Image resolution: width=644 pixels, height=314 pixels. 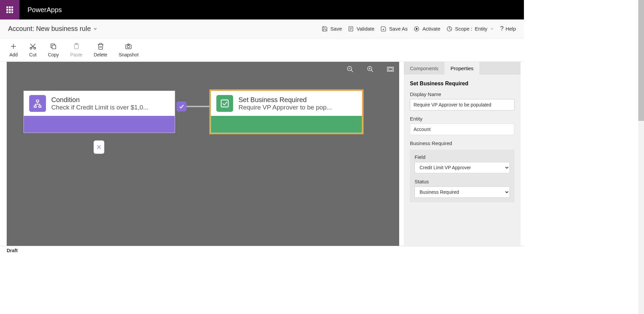 I want to click on tab-components: Components, so click(x=424, y=68).